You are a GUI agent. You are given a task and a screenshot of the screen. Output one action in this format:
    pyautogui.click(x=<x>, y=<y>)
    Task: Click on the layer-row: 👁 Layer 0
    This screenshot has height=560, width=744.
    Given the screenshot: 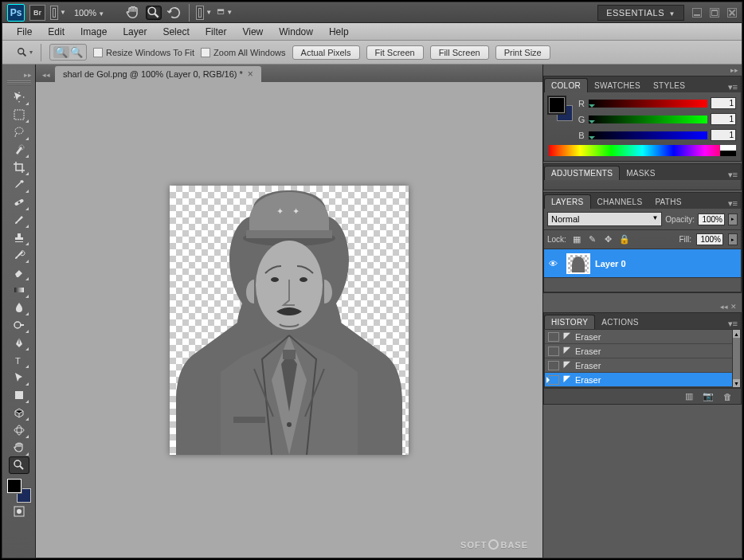 What is the action you would take?
    pyautogui.click(x=642, y=264)
    